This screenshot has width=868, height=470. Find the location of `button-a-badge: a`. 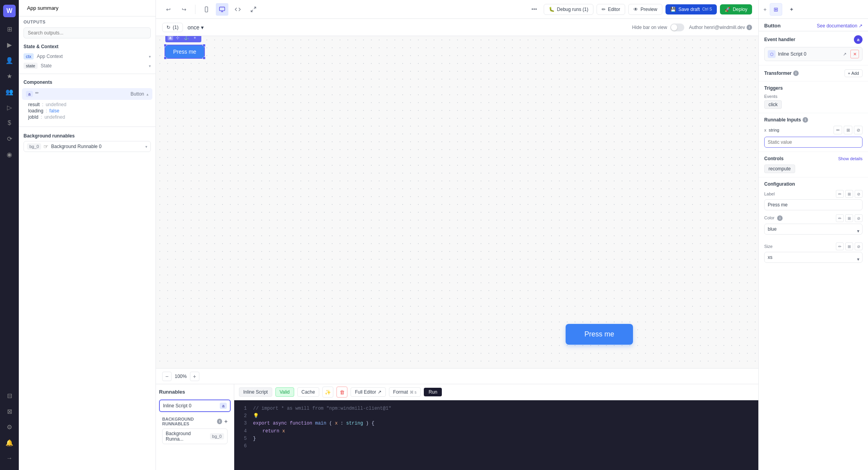

button-a-badge: a is located at coordinates (29, 94).